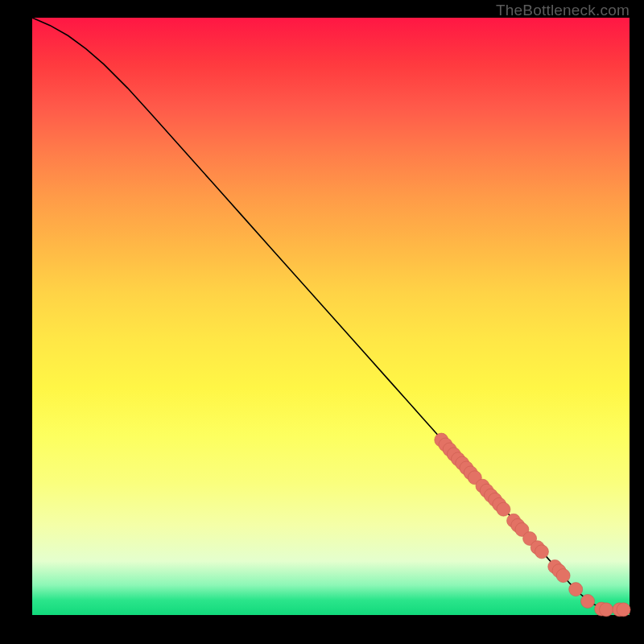 The image size is (644, 644). What do you see at coordinates (563, 10) in the screenshot?
I see `attribution-text: TheBottleneck.com` at bounding box center [563, 10].